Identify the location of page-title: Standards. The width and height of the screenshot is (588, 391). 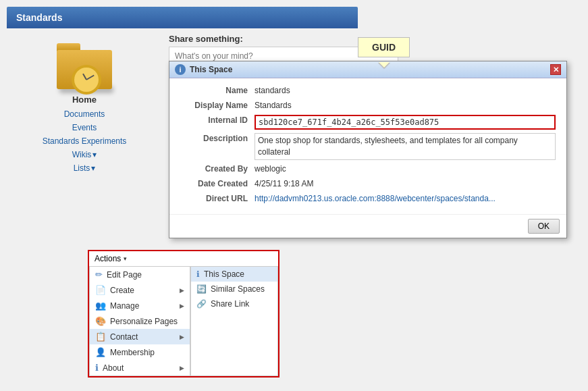
(39, 18).